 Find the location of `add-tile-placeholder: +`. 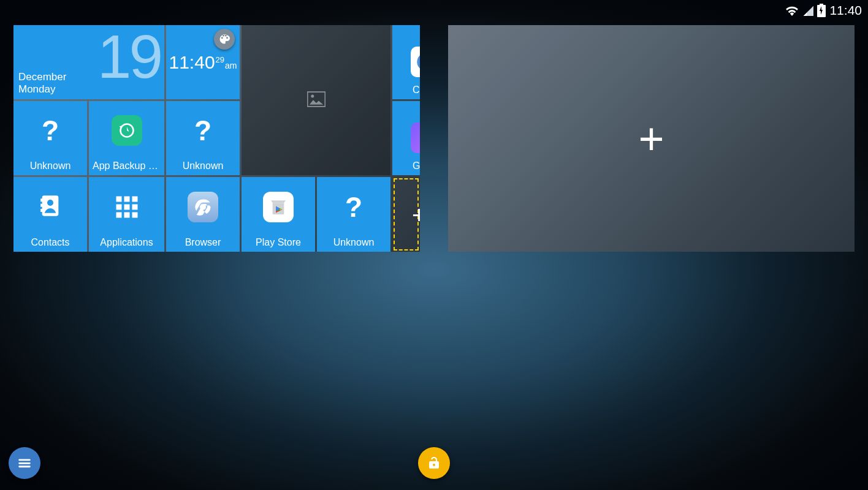

add-tile-placeholder: + is located at coordinates (406, 214).